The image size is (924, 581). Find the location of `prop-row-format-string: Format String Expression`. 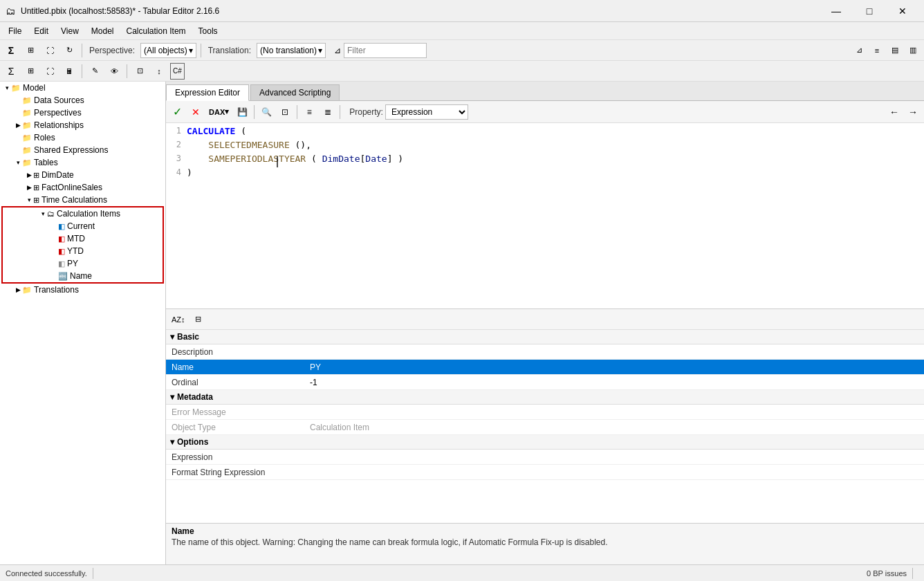

prop-row-format-string: Format String Expression is located at coordinates (545, 472).